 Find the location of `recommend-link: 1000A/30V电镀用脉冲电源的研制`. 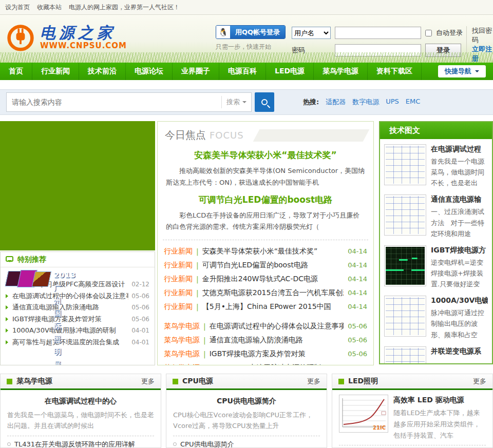

recommend-link: 1000A/30V电镀用脉冲电源的研制 is located at coordinates (70, 330).